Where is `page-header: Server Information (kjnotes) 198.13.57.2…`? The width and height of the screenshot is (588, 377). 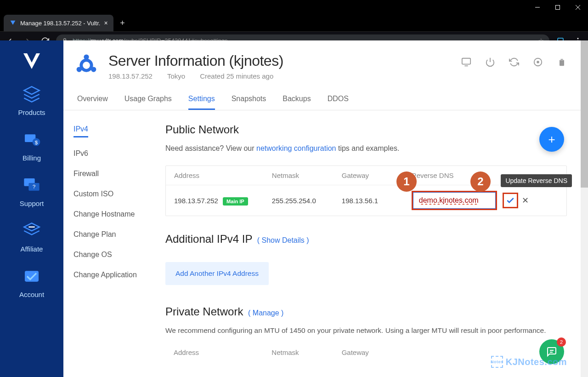
page-header: Server Information (kjnotes) 198.13.57.2… is located at coordinates (322, 63).